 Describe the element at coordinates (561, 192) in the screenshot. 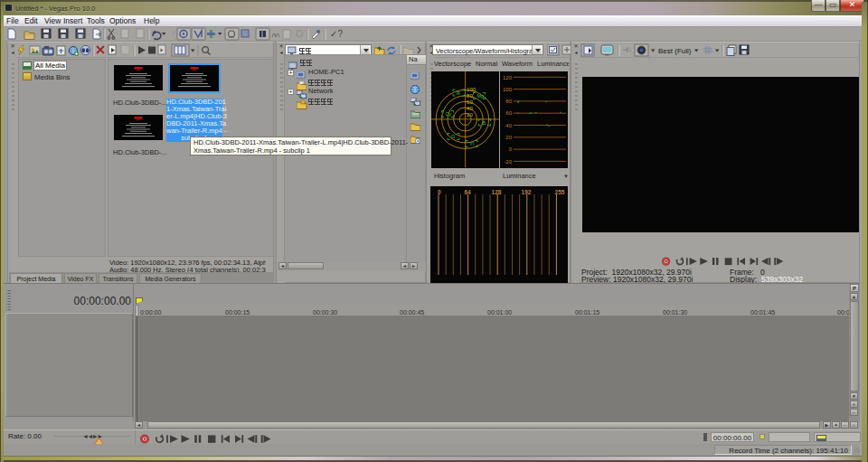

I see `svg-text: 255` at that location.